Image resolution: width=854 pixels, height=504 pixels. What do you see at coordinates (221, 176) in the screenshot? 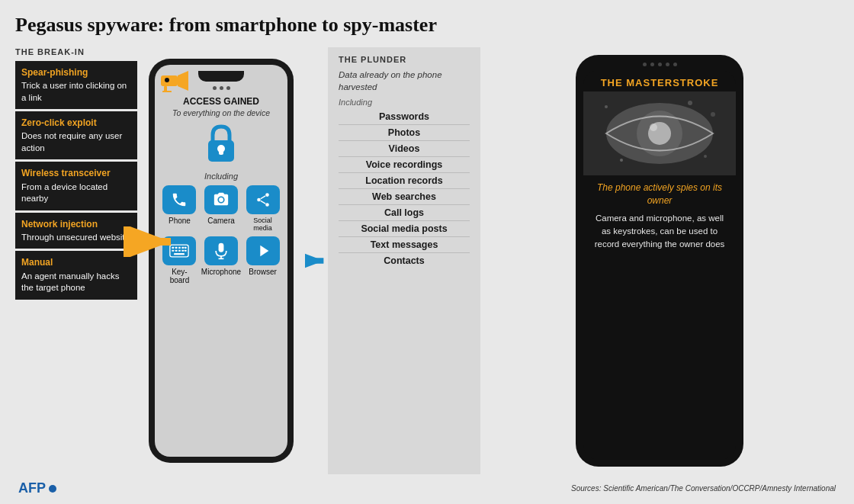
I see `including-text: Including` at bounding box center [221, 176].